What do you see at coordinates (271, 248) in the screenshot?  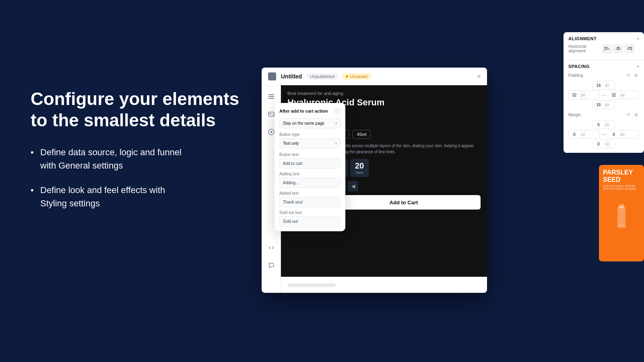 I see `sidebar-code-icon` at bounding box center [271, 248].